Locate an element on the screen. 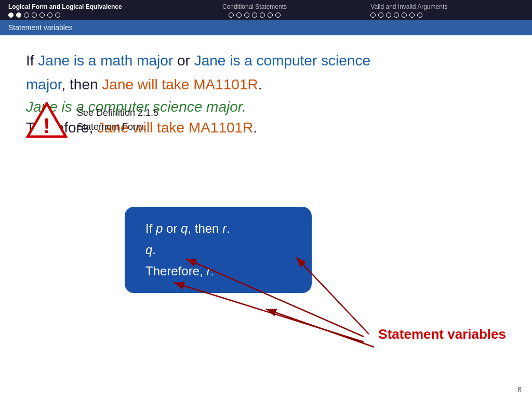 This screenshot has width=532, height=399. blue-box-line1: If p or q, then r. is located at coordinates (220, 229).